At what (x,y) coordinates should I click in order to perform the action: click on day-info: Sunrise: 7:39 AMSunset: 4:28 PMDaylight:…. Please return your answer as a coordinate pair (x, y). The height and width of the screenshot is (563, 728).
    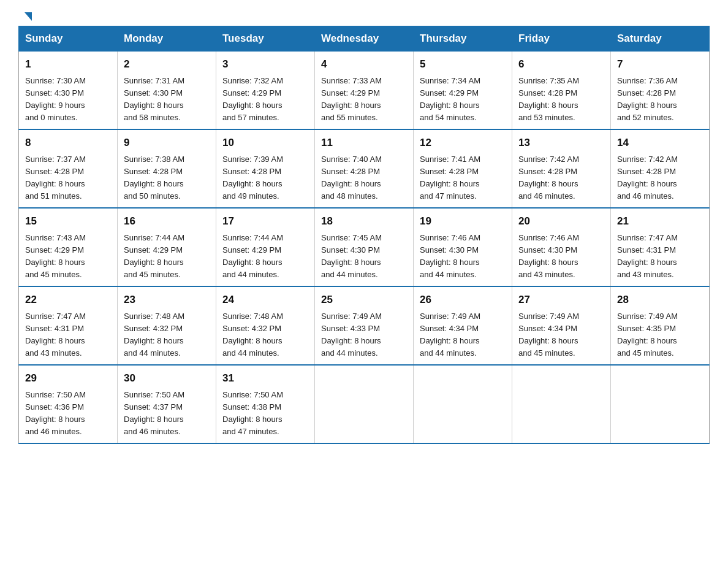
    Looking at the image, I should click on (252, 178).